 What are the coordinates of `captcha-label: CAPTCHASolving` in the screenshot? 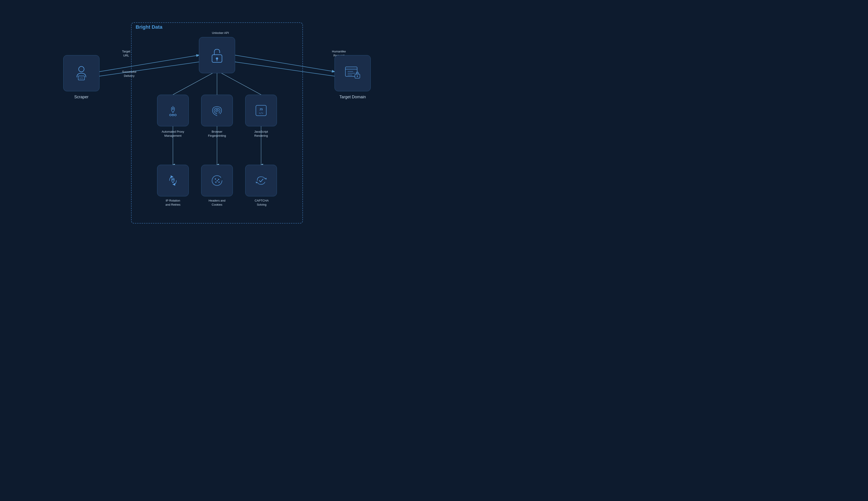 It's located at (262, 203).